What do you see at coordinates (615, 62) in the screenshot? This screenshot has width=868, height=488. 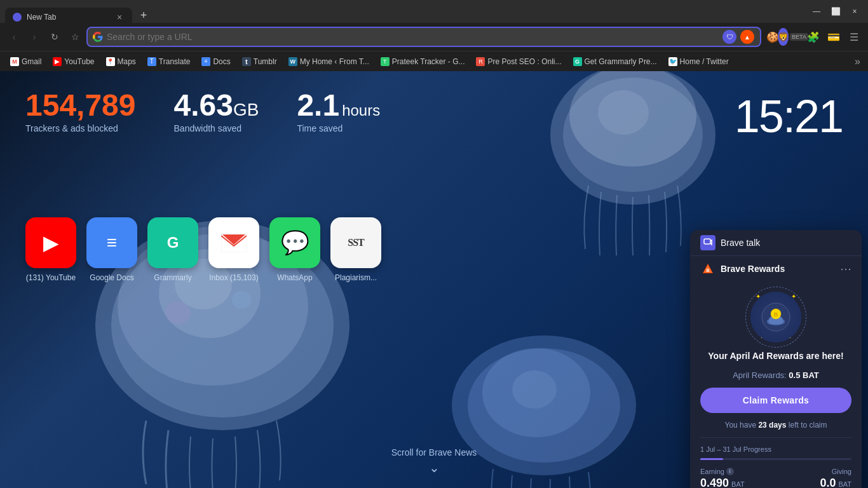 I see `bookmark-grammarly: G Get Grammarly Pre...` at bounding box center [615, 62].